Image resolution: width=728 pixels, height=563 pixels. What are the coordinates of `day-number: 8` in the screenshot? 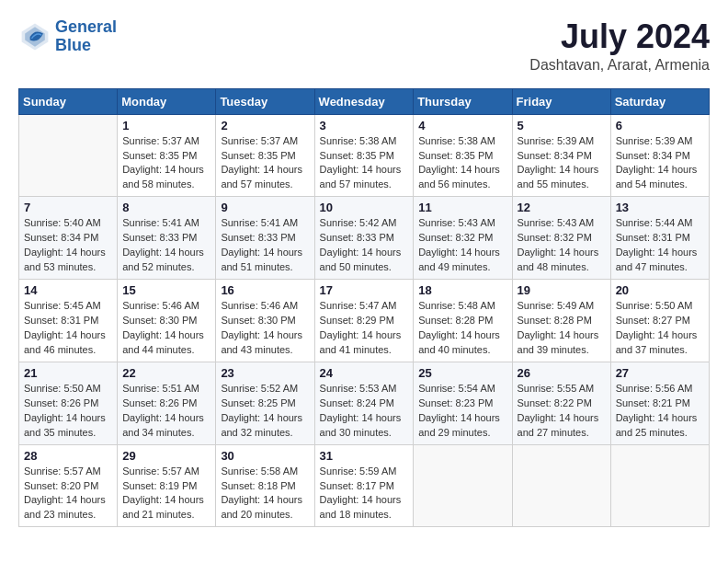 It's located at (166, 208).